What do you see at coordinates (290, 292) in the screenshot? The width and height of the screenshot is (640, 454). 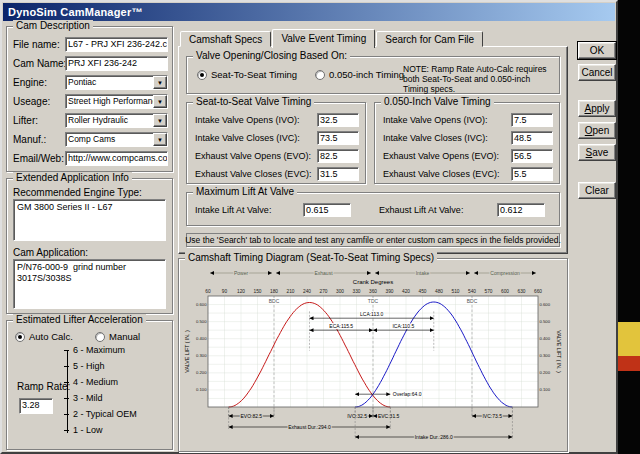 I see `svg-text: 210` at bounding box center [290, 292].